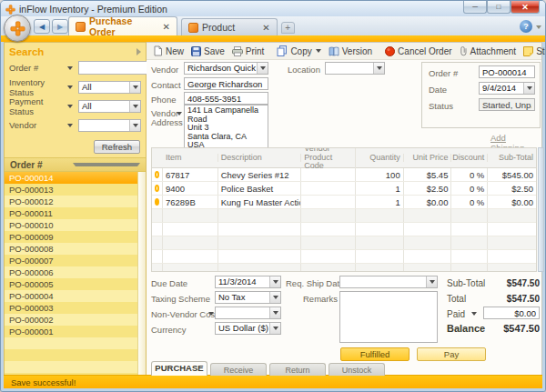 This screenshot has height=392, width=546. What do you see at coordinates (474, 314) in the screenshot?
I see `paid-type-icon` at bounding box center [474, 314].